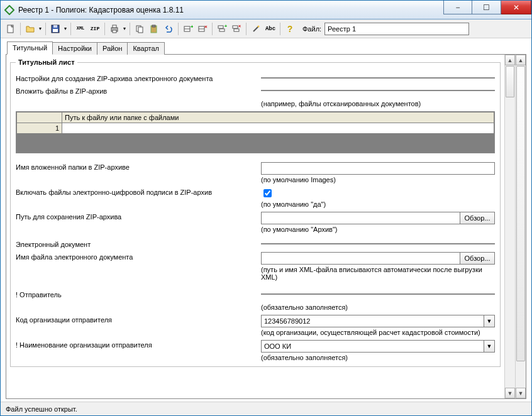 The image size is (532, 416). I want to click on org-code-combo: ▼, so click(378, 321).